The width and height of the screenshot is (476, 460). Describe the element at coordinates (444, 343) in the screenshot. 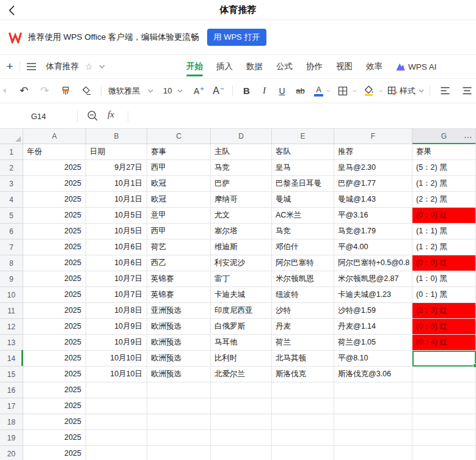

I see `cell-G13: (0：4) 红` at that location.